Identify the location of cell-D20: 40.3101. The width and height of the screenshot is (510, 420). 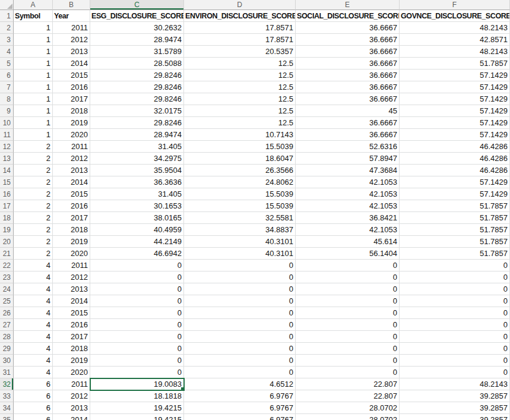
(240, 242).